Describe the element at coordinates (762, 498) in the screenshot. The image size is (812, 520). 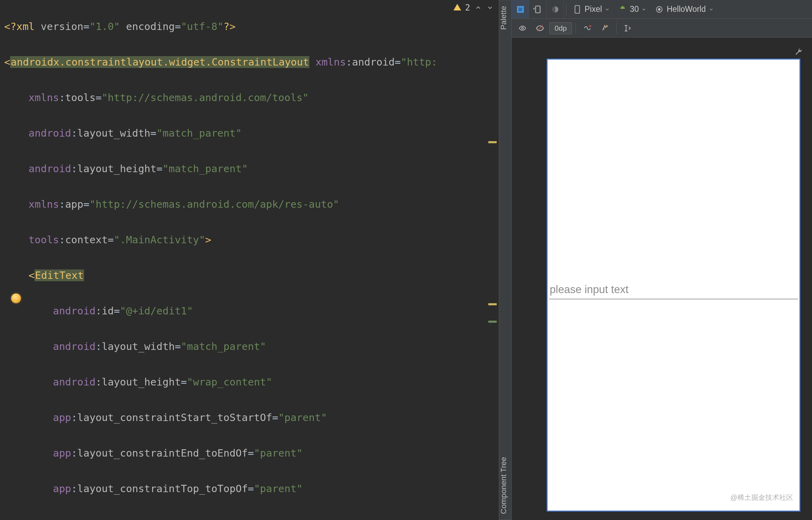
I see `watermark-text: @稀土掘金技术社区` at that location.